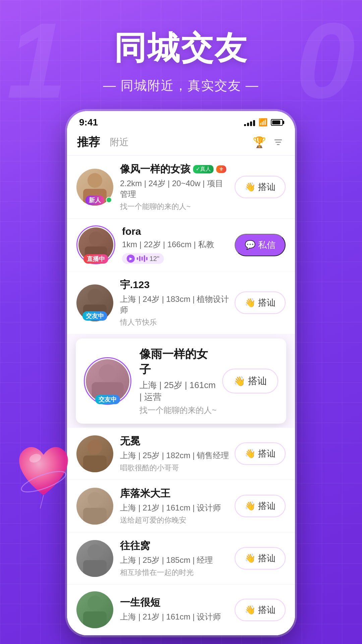  Describe the element at coordinates (250, 303) in the screenshot. I see `wave-emoji-3: 👋` at that location.